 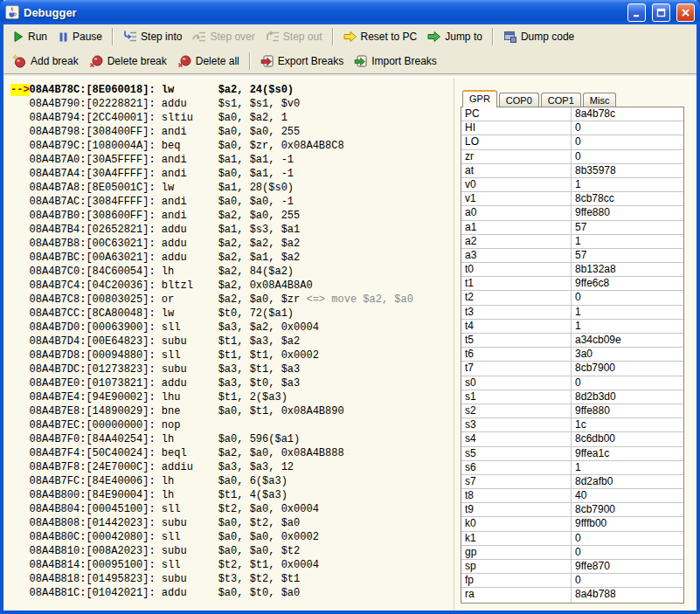 What do you see at coordinates (232, 411) in the screenshot?
I see `disasm-line: 08A4B7E8:[14890029]: bne $a0, $t1, 0x08A…` at bounding box center [232, 411].